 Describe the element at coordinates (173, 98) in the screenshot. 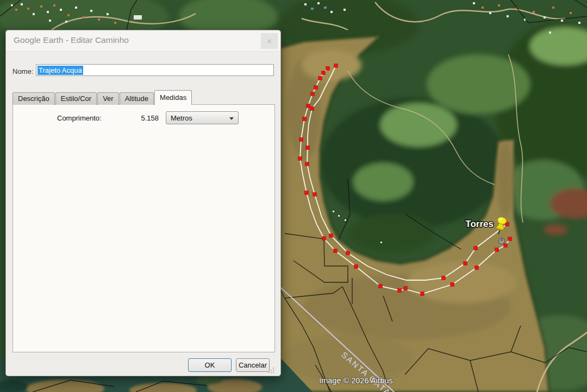

I see `tab-medidas: Medidas` at that location.